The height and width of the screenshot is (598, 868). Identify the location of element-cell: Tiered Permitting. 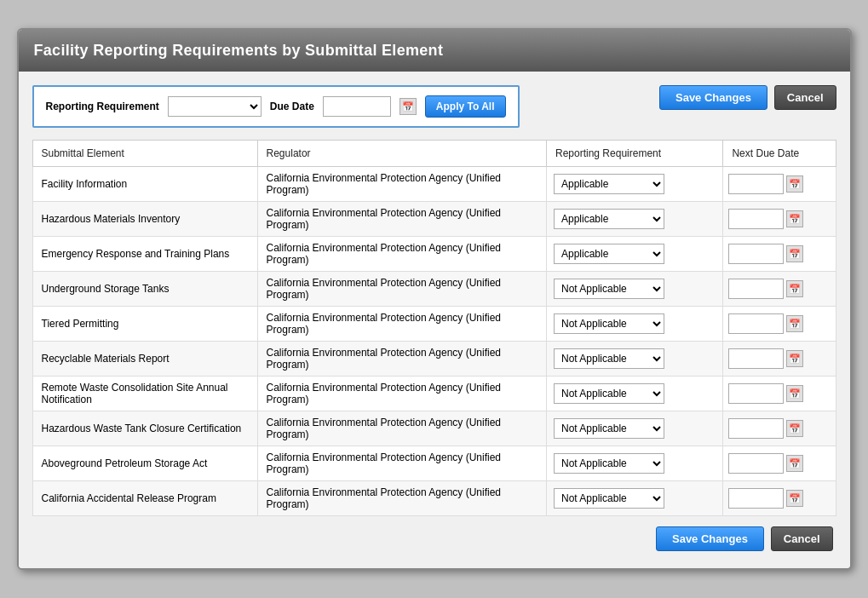
(145, 324).